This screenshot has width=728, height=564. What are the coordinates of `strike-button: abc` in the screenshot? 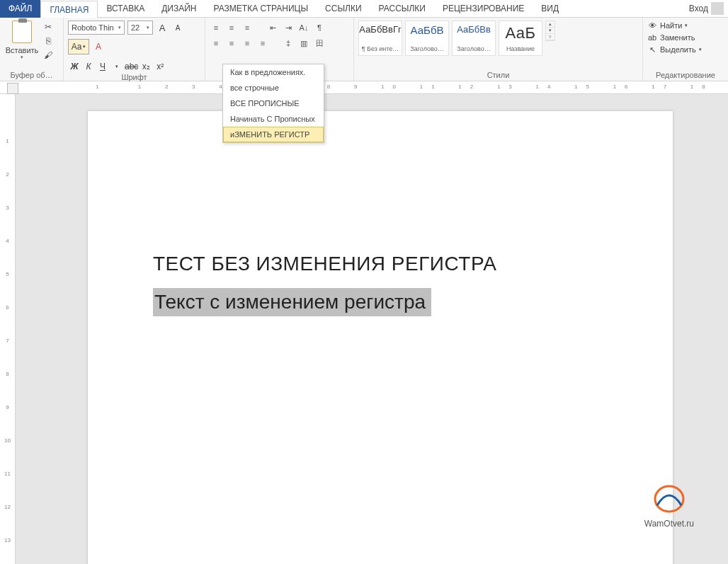 It's located at (132, 67).